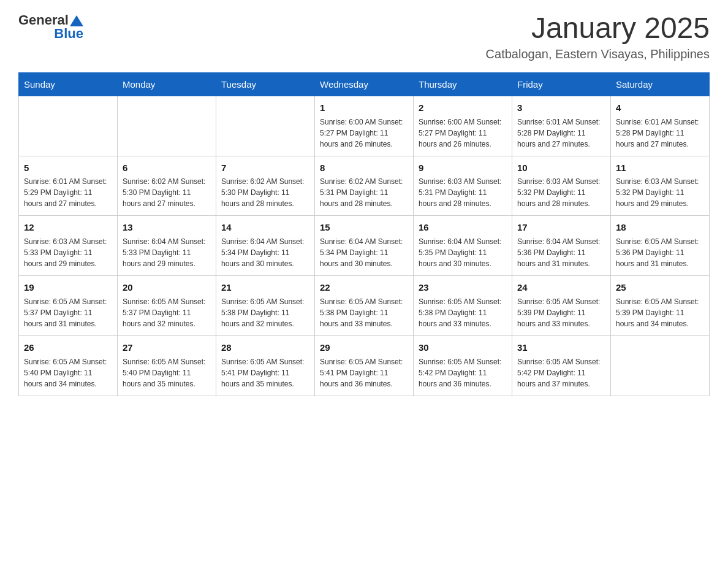 The width and height of the screenshot is (728, 563). What do you see at coordinates (266, 306) in the screenshot?
I see `calendar-day-21: 21Sunrise: 6:05 AM Sunset: 5:38 PM Dayli…` at bounding box center [266, 306].